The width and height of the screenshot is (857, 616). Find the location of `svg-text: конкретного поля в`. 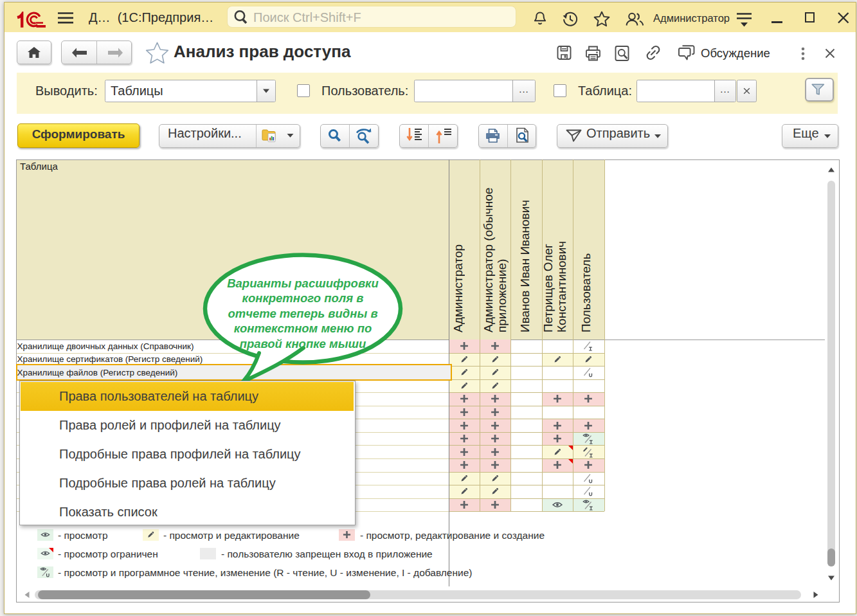

svg-text: конкретного поля в is located at coordinates (303, 298).